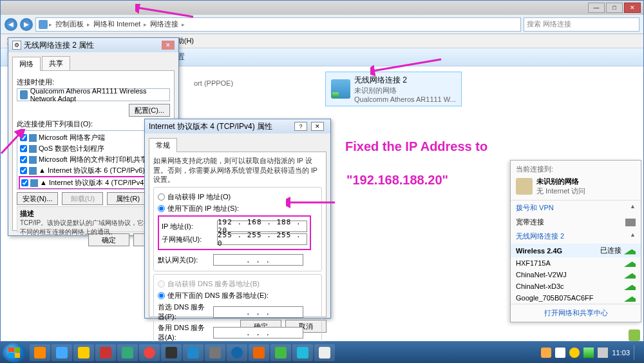 The width and height of the screenshot is (644, 363). I want to click on network-status-icon, so click(524, 186).